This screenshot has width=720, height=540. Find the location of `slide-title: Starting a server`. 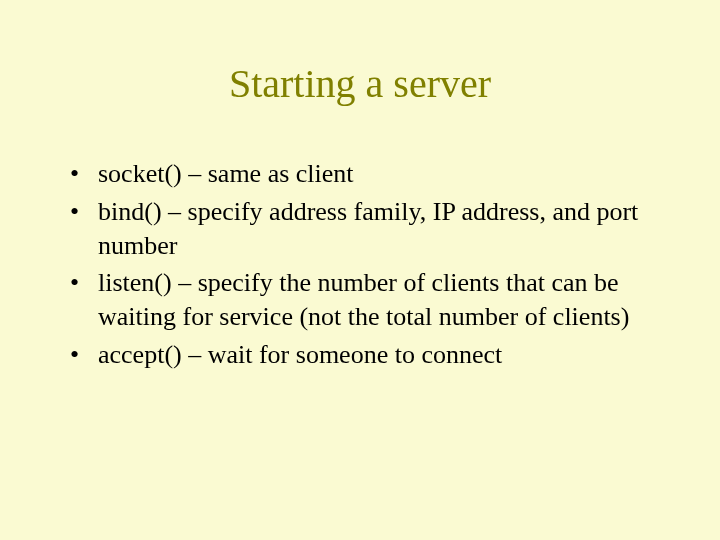

slide-title: Starting a server is located at coordinates (360, 84).